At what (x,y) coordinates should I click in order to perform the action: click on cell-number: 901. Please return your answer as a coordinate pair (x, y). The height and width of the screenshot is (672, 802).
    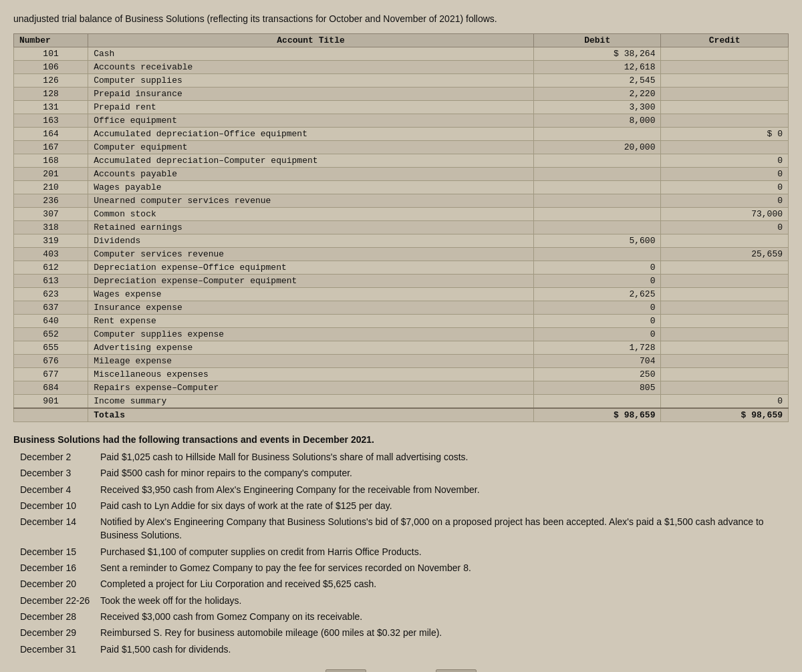
    Looking at the image, I should click on (51, 402).